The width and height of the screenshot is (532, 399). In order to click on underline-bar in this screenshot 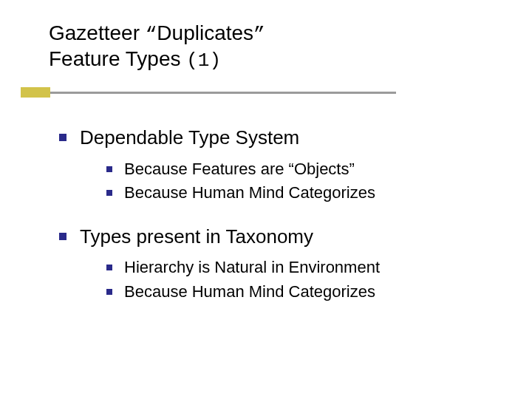, I will do `click(222, 93)`.